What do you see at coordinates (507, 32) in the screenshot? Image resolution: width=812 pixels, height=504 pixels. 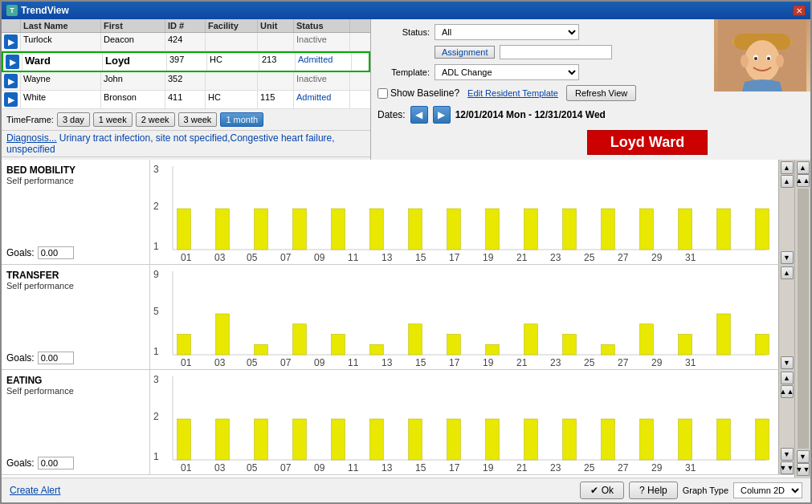 I see `status-select: All` at bounding box center [507, 32].